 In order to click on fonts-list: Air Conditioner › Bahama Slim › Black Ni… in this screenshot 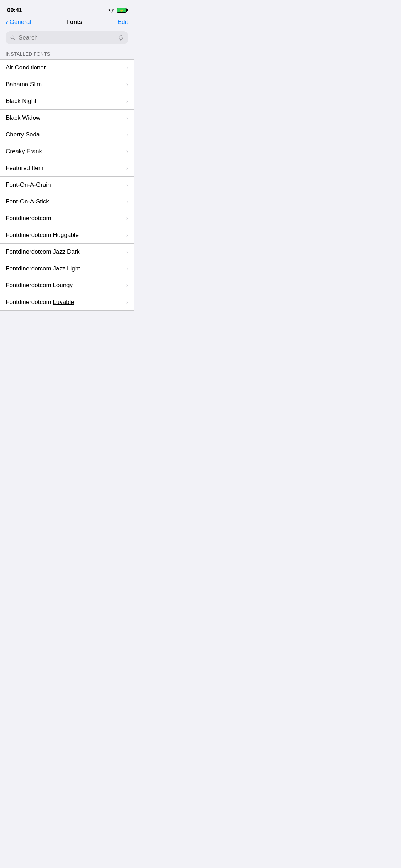, I will do `click(67, 185)`.